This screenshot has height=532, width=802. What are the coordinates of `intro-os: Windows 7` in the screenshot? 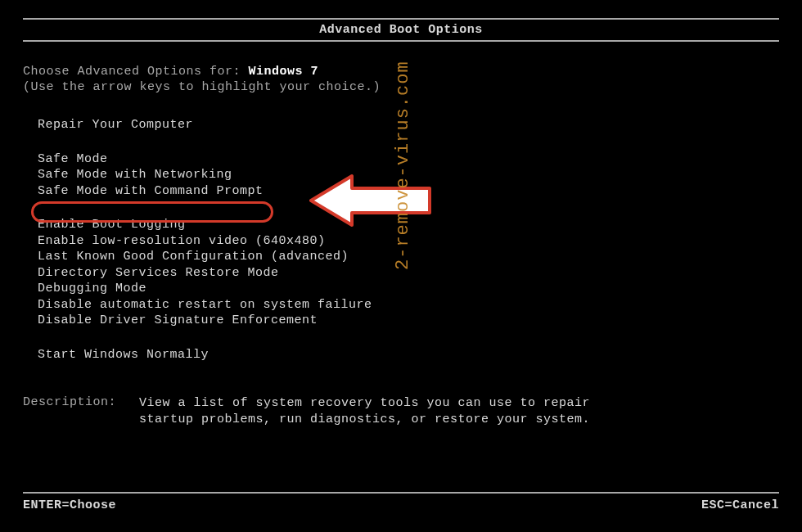 It's located at (284, 72).